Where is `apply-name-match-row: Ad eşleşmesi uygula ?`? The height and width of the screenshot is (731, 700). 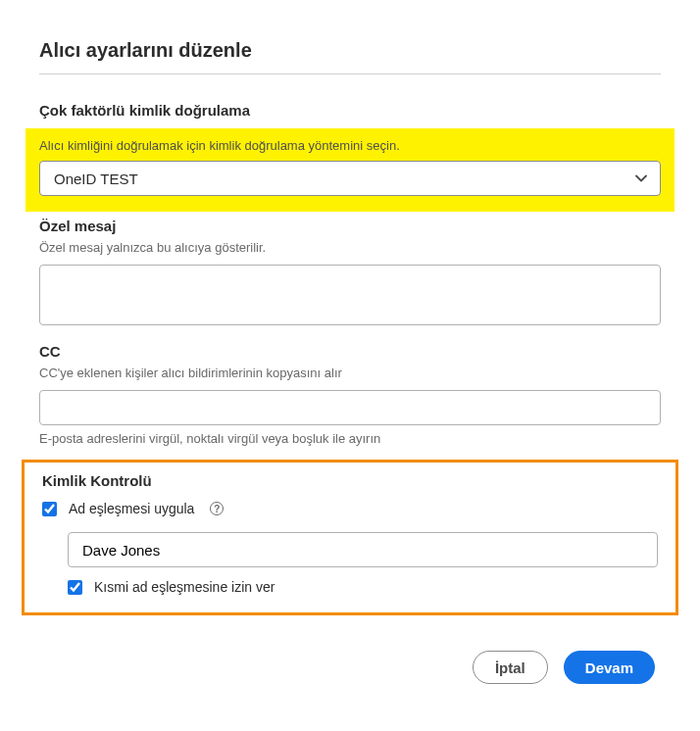
apply-name-match-row: Ad eşleşmesi uygula ? is located at coordinates (350, 509).